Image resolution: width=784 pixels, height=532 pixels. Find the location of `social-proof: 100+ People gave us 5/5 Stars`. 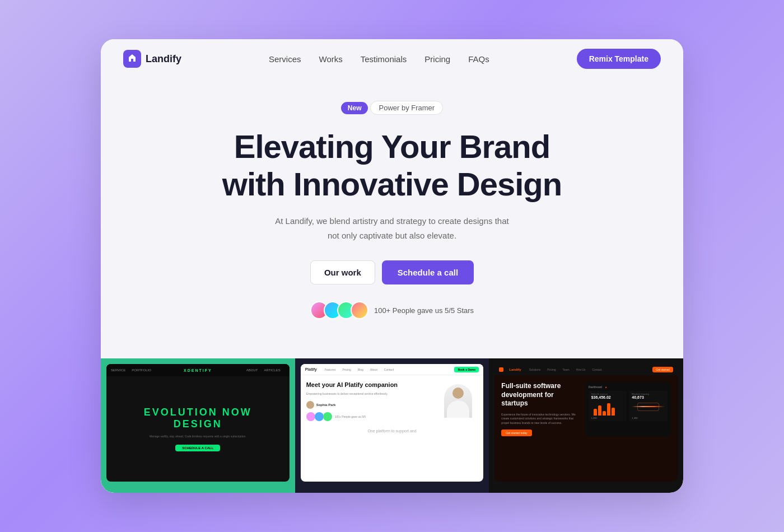

social-proof: 100+ People gave us 5/5 Stars is located at coordinates (392, 310).